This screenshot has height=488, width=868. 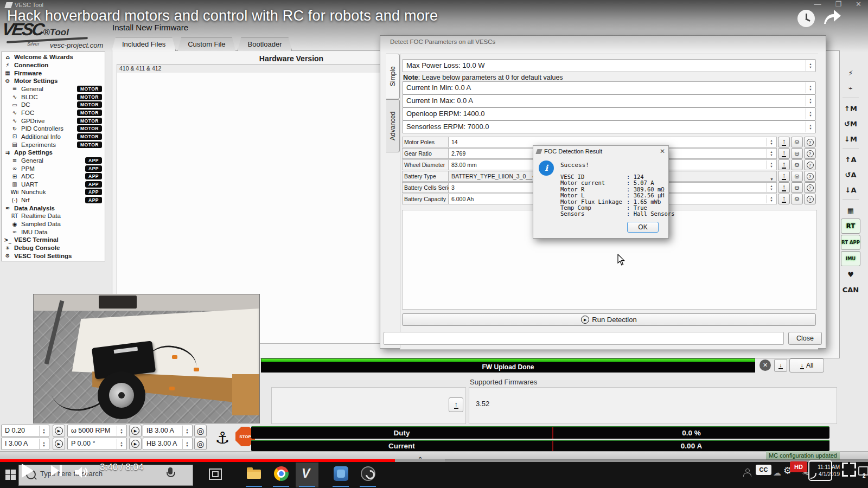 I want to click on heart-icon: ♥, so click(x=851, y=274).